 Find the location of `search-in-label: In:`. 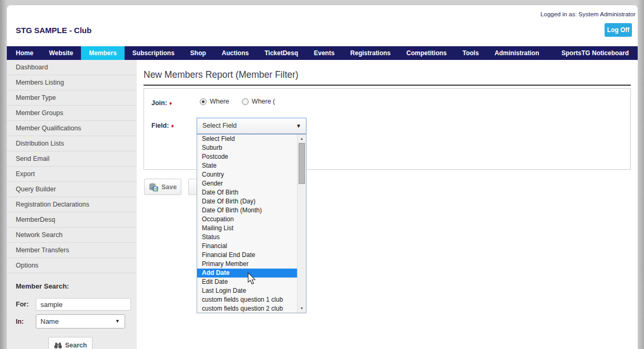

search-in-label: In: is located at coordinates (26, 322).